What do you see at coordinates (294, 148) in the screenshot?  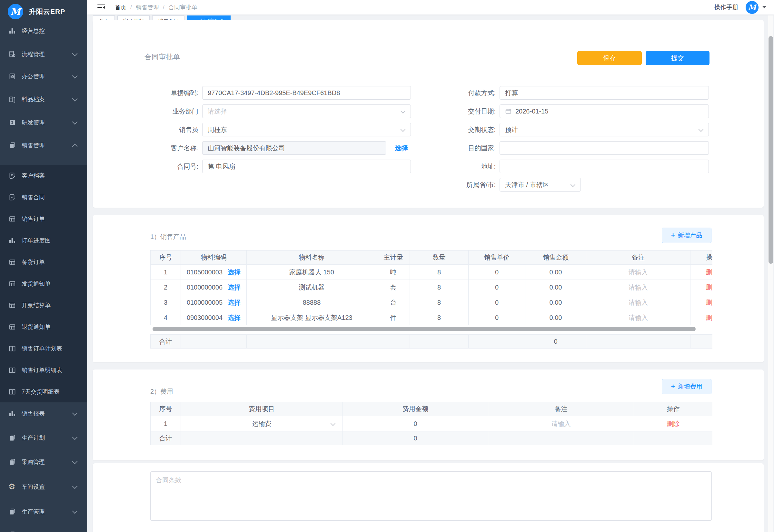 I see `customer-input: 山河智能装备股份有限公司` at bounding box center [294, 148].